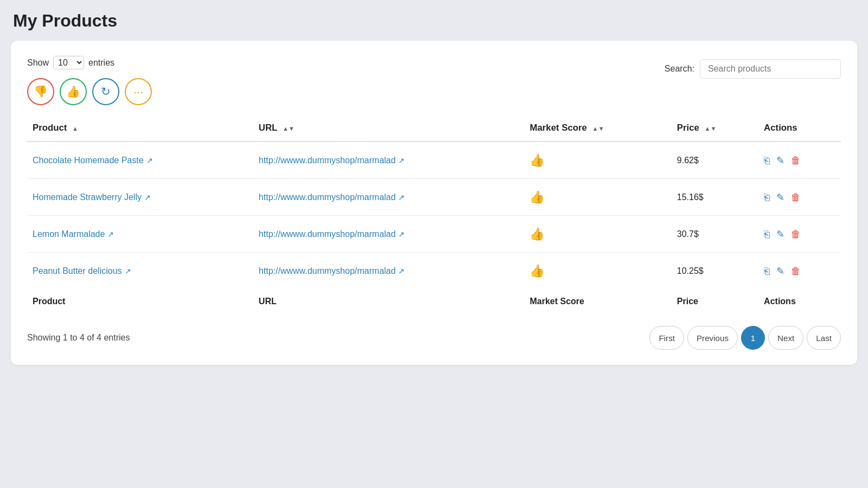 The width and height of the screenshot is (868, 488). Describe the element at coordinates (434, 197) in the screenshot. I see `table-row: Homemade Strawberry Jelly↗http://wwww.du…` at that location.